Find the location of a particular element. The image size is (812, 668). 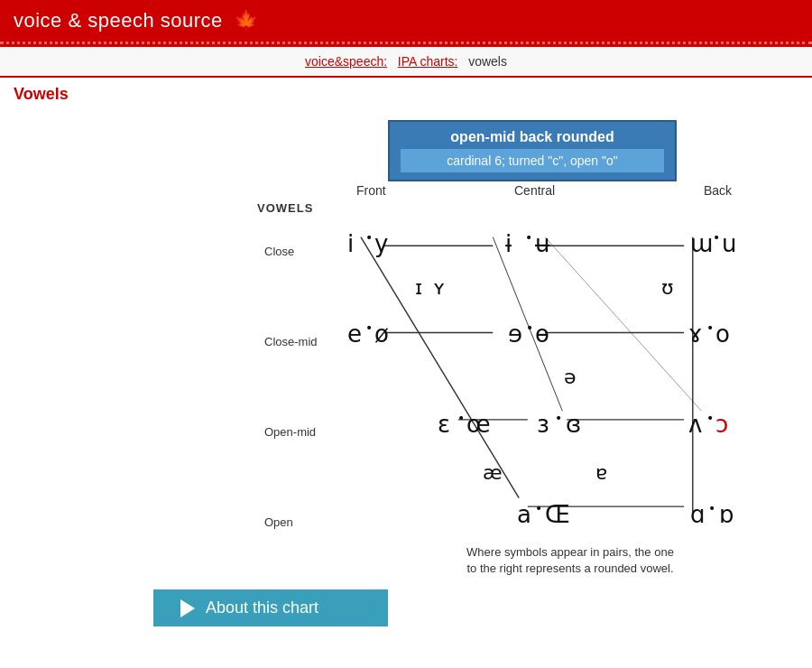

ipa-schwa: ə is located at coordinates (570, 377).